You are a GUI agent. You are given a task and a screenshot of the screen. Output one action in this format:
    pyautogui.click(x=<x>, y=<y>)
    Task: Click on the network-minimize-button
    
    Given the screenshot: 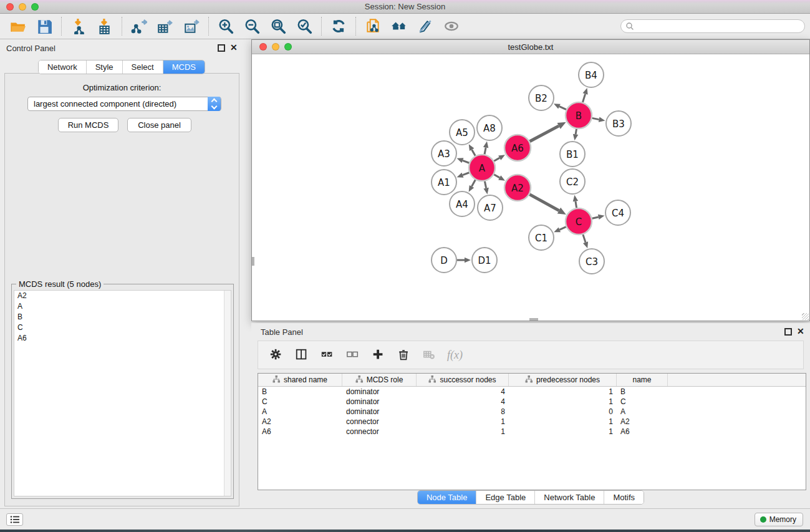 What is the action you would take?
    pyautogui.click(x=276, y=47)
    